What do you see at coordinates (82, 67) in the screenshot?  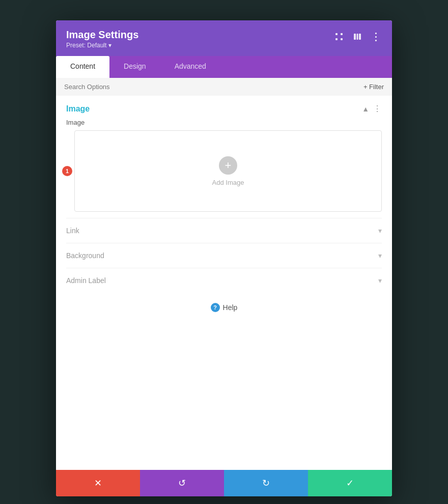 I see `tab-content: Content` at bounding box center [82, 67].